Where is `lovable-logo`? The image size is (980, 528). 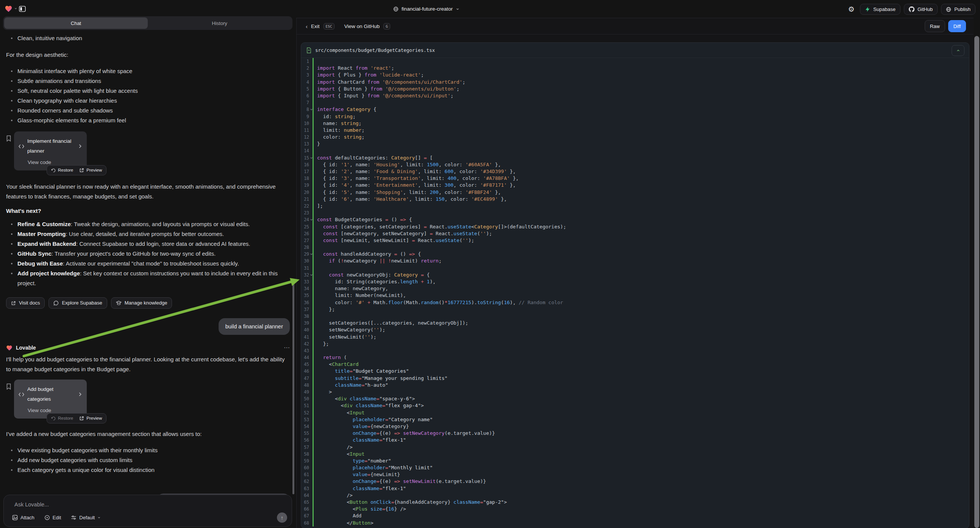 lovable-logo is located at coordinates (11, 8).